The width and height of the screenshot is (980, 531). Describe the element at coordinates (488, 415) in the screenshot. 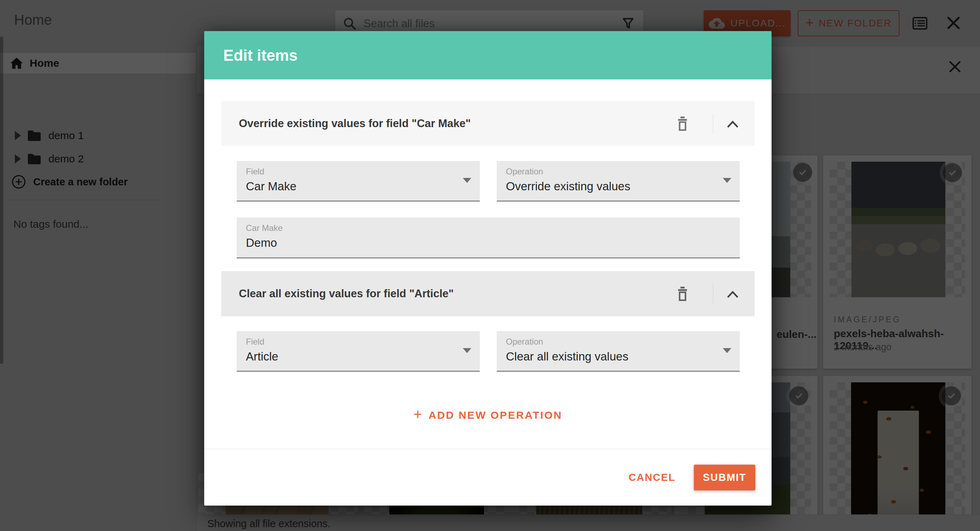

I see `add-operation-button: + ADD NEW OPERATION` at that location.